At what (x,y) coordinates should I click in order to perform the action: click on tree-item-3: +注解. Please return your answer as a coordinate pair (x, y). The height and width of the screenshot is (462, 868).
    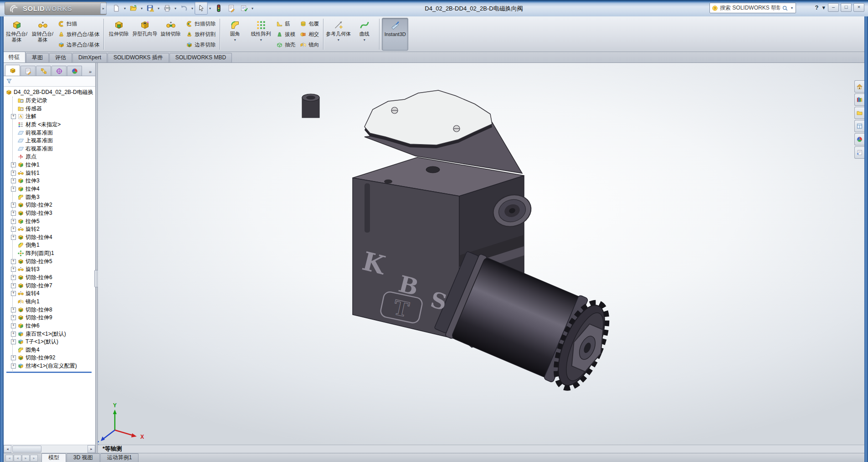
    Looking at the image, I should click on (53, 117).